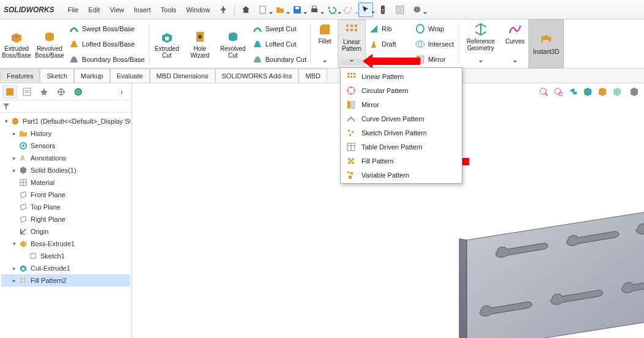 This screenshot has width=644, height=338. I want to click on extruded-boss-button: Extruded Boss/Base, so click(17, 44).